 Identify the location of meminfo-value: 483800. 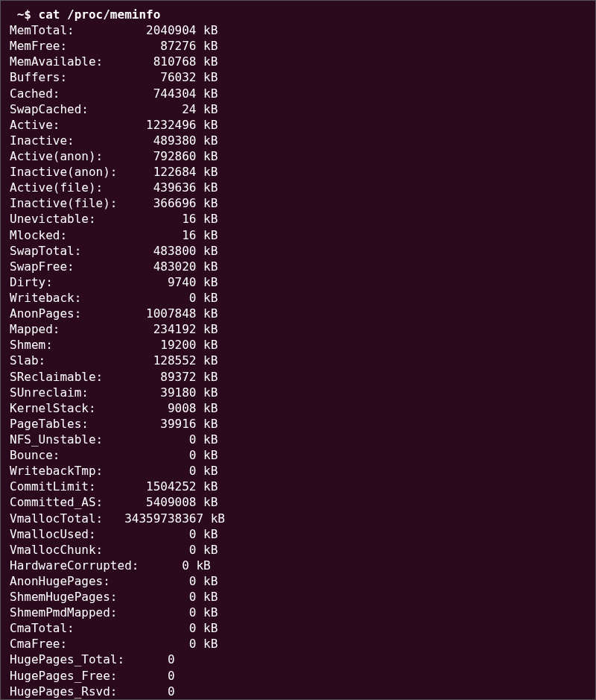
(160, 250).